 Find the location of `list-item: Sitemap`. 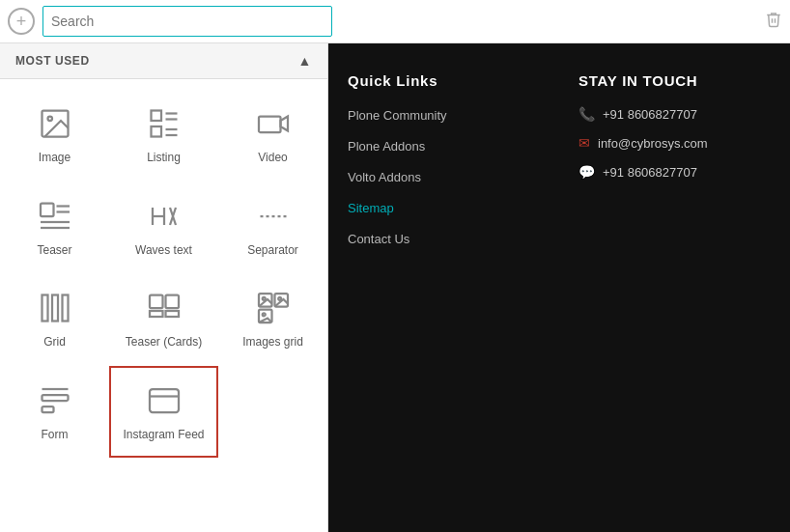

list-item: Sitemap is located at coordinates (444, 208).